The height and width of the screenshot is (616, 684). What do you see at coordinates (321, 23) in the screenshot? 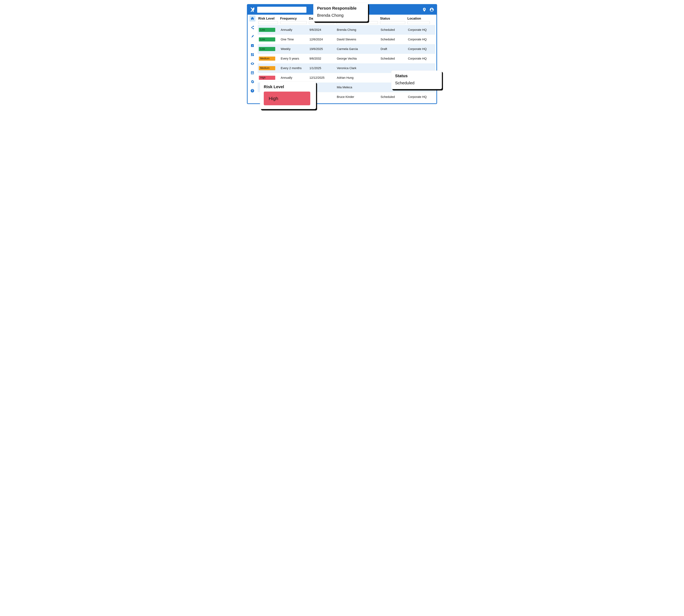
I see `col-filter-date` at bounding box center [321, 23].